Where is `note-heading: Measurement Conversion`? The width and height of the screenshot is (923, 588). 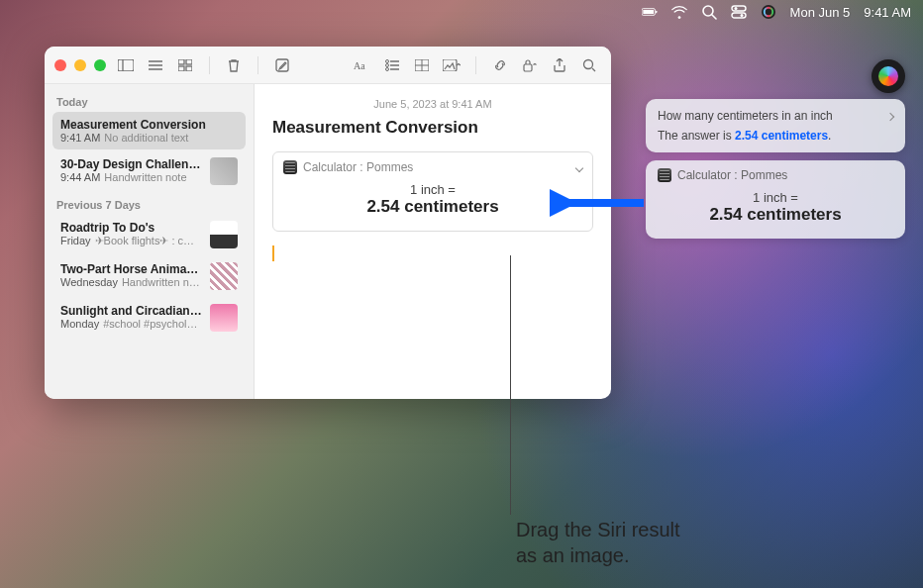
note-heading: Measurement Conversion is located at coordinates (433, 128).